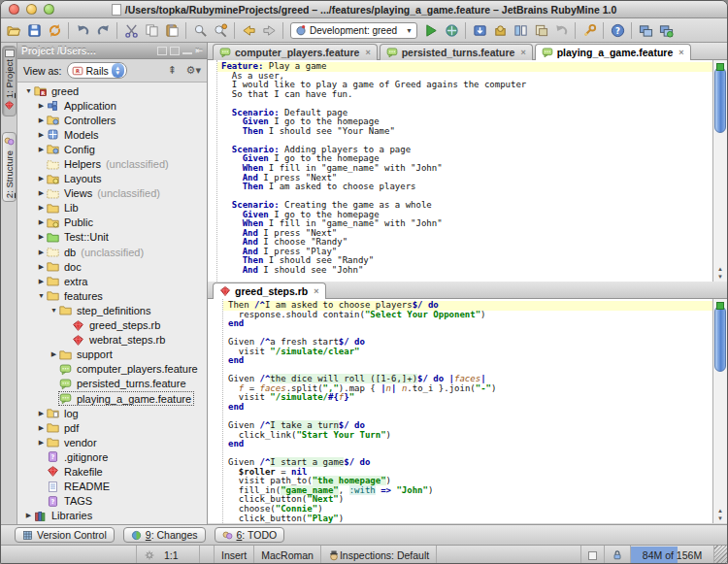 The width and height of the screenshot is (728, 564). Describe the element at coordinates (589, 30) in the screenshot. I see `settings-button` at that location.